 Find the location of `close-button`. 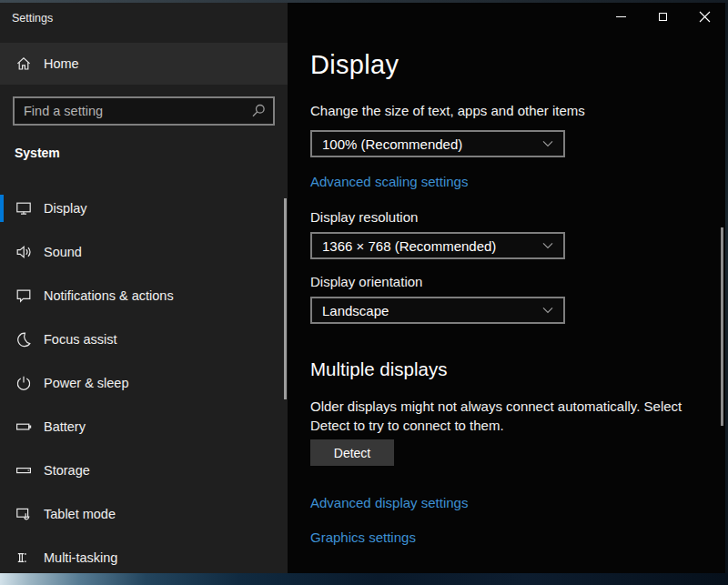

close-button is located at coordinates (704, 16).